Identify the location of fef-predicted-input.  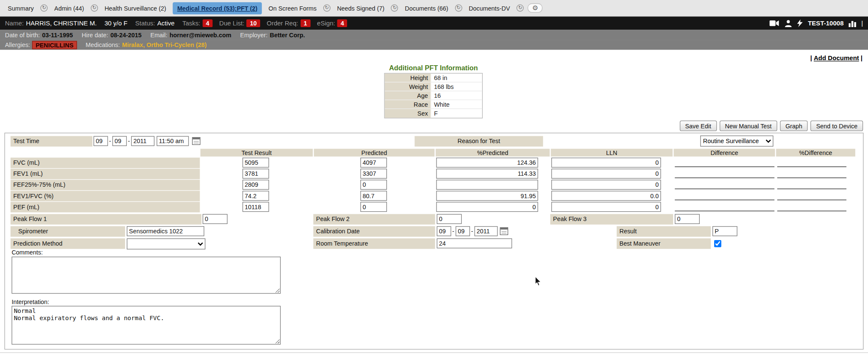
(374, 185).